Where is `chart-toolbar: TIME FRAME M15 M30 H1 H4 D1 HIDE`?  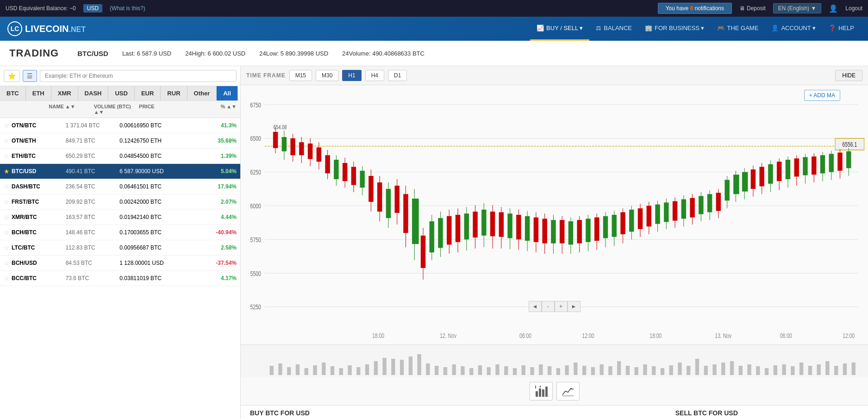
chart-toolbar: TIME FRAME M15 M30 H1 H4 D1 HIDE is located at coordinates (555, 76).